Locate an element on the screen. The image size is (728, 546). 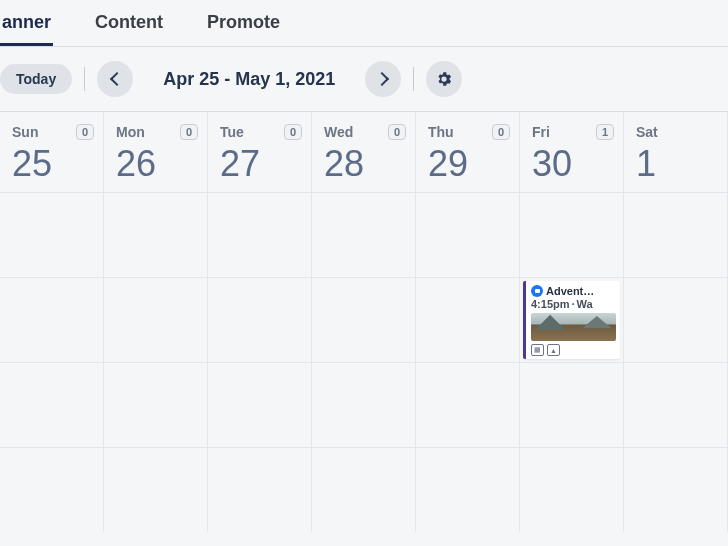
nav-tabs: anner Content Promote is located at coordinates (364, 24).